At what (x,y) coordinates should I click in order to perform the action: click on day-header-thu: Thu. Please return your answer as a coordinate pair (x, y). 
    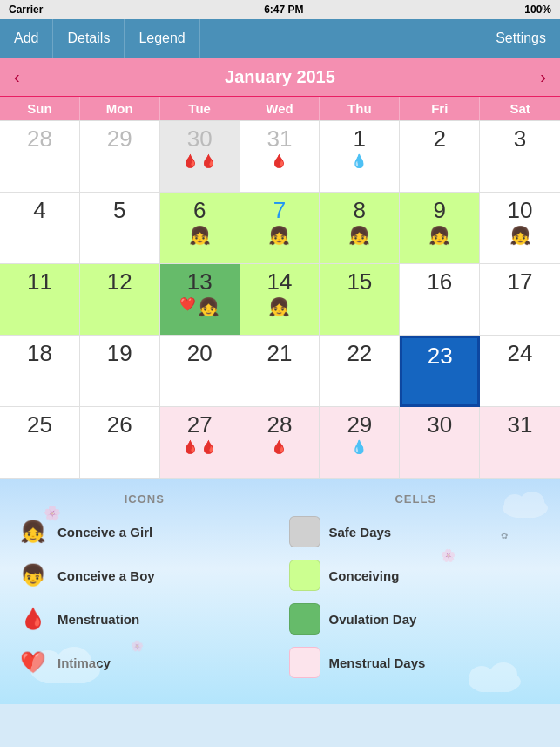
    Looking at the image, I should click on (360, 108).